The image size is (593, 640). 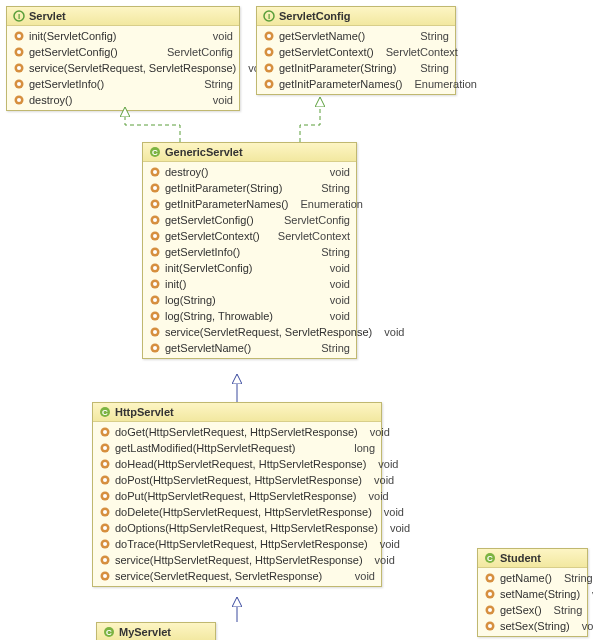 What do you see at coordinates (237, 544) in the screenshot?
I see `method-row: doTrace(HttpServletRequest, HttpServletR…` at bounding box center [237, 544].